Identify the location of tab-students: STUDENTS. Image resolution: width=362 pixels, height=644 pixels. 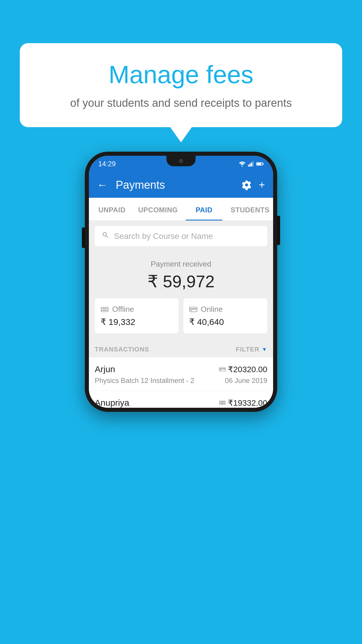
(250, 209).